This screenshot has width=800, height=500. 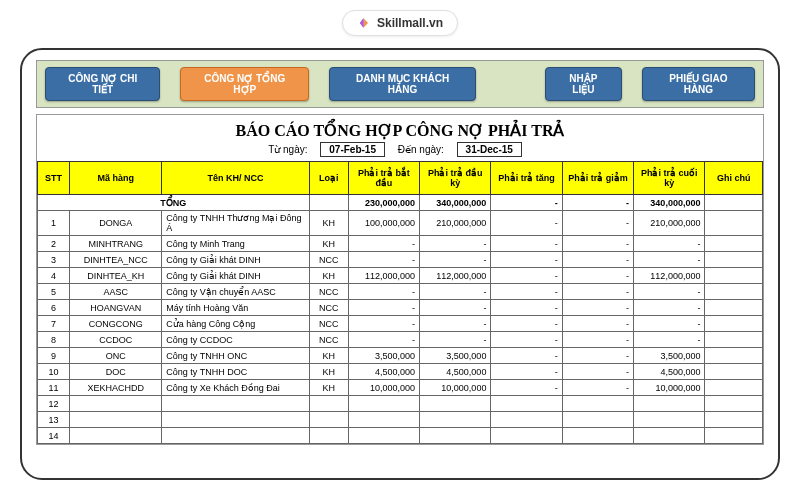 I want to click on cell: XEKHACHDD, so click(x=116, y=388).